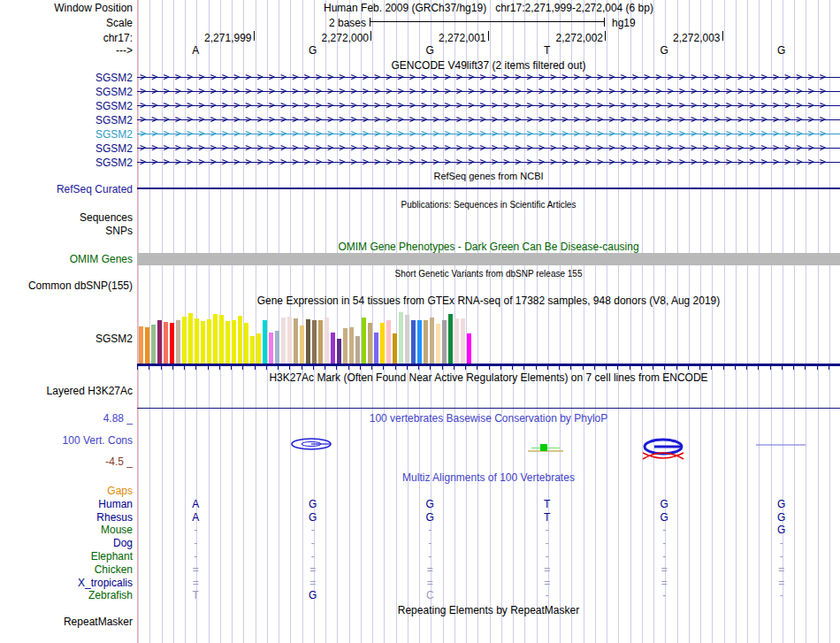 The image size is (840, 643). Describe the element at coordinates (66, 231) in the screenshot. I see `track-label-snps: SNPs` at that location.